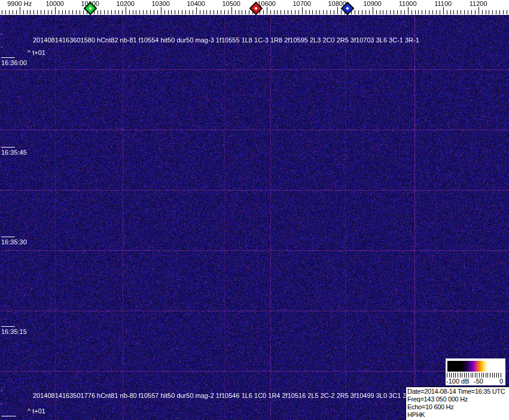 This screenshot has width=509, height=420. Describe the element at coordinates (126, 4) in the screenshot. I see `frequency-tick-label: 10200` at that location.